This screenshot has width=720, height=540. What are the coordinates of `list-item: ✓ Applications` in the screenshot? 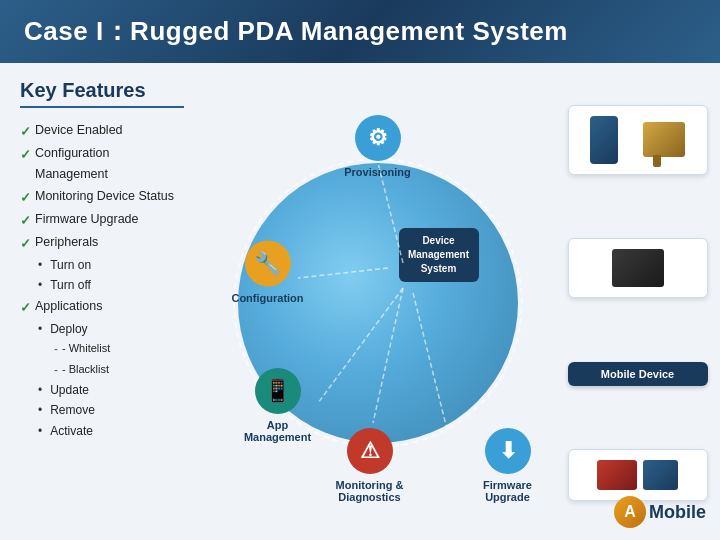 It's located at (102, 308).